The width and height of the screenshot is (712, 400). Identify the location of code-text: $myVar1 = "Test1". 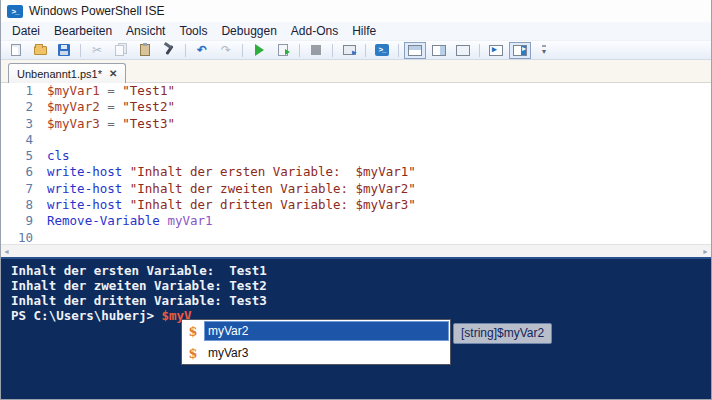
(111, 91).